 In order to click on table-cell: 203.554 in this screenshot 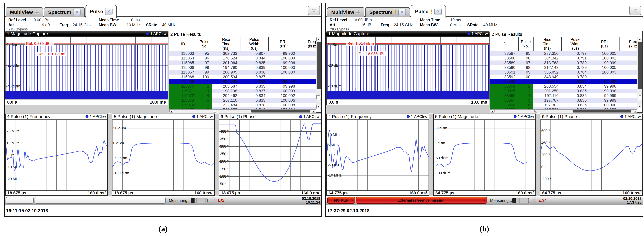, I will do `click(548, 86)`.